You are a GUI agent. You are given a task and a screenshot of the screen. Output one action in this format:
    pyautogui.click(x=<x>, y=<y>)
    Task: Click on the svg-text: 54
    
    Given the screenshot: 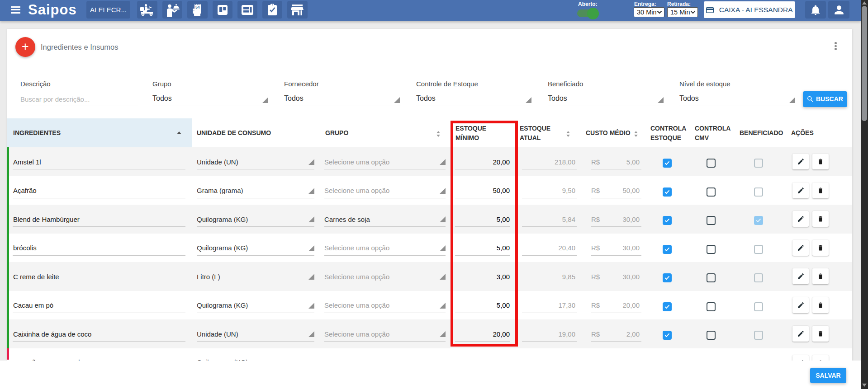 What is the action you would take?
    pyautogui.click(x=198, y=7)
    